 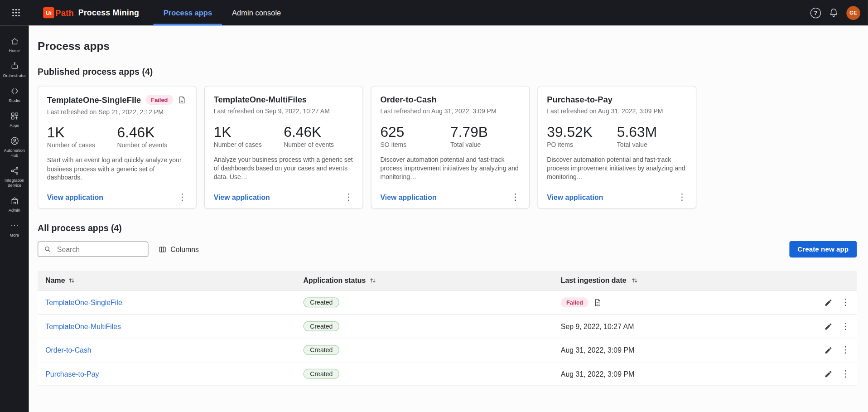 What do you see at coordinates (854, 13) in the screenshot?
I see `user-avatar: GE` at bounding box center [854, 13].